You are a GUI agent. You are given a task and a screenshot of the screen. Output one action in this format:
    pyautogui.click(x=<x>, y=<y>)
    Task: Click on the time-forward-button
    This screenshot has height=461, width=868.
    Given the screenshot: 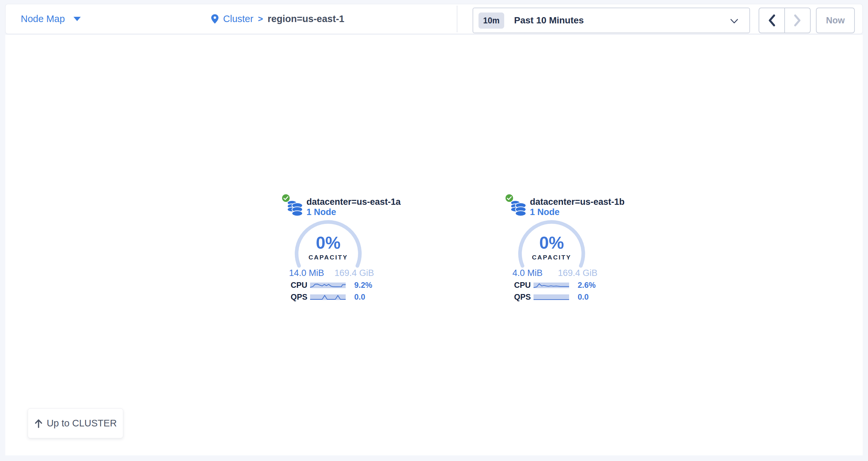 What is the action you would take?
    pyautogui.click(x=797, y=20)
    